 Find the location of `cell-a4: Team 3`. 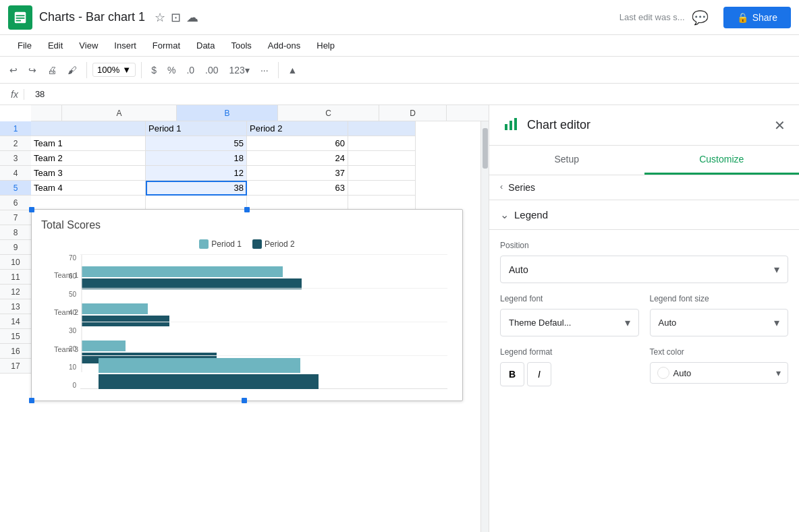

cell-a4: Team 3 is located at coordinates (88, 173).